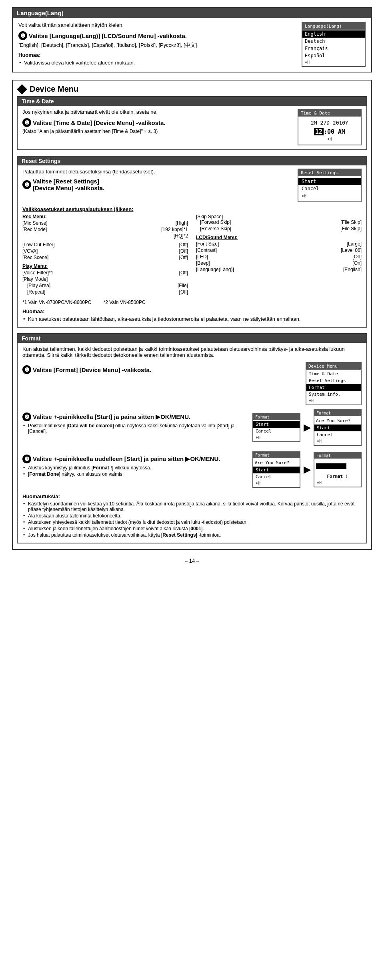 The image size is (384, 980). What do you see at coordinates (157, 171) in the screenshot?
I see `reset-settings-intro: Palauttaa toiminnot oletusasetuksiinsa (…` at bounding box center [157, 171].